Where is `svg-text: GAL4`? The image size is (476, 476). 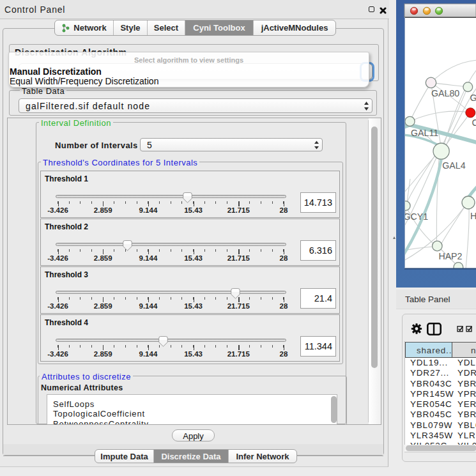
svg-text: GAL4 is located at coordinates (454, 165).